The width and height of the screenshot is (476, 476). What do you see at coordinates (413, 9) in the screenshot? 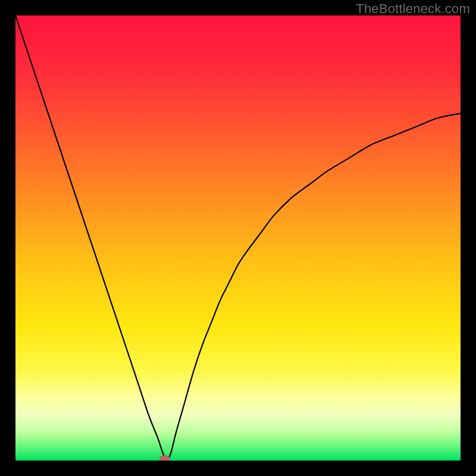
I see `watermark-text: TheBottleneck.com` at bounding box center [413, 9].